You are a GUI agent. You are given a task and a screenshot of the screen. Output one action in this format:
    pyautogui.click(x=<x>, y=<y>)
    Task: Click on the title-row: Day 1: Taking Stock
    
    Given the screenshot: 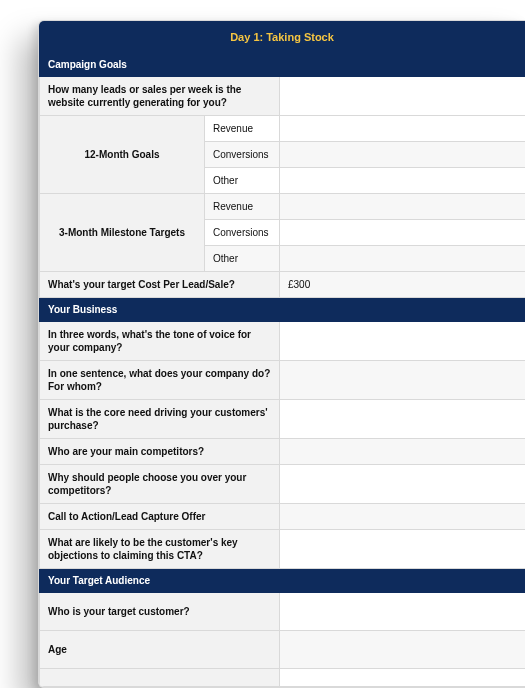 What is the action you would take?
    pyautogui.click(x=282, y=38)
    